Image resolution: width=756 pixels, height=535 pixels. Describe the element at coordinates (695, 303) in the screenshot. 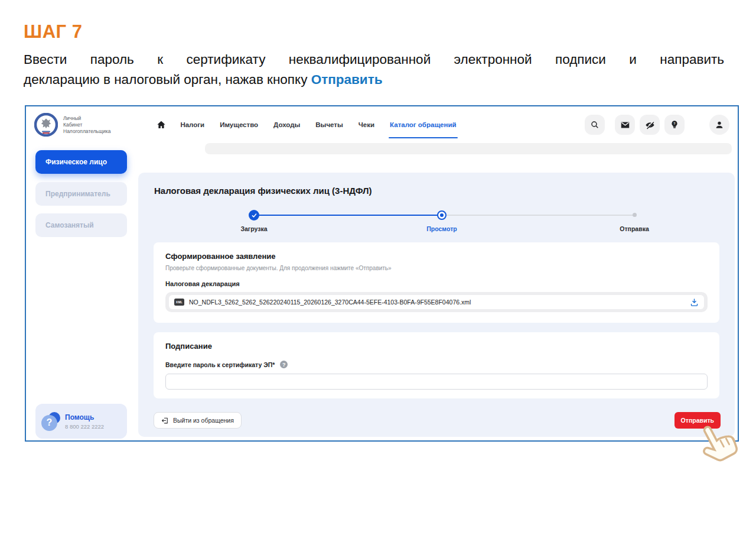

I see `download-icon` at that location.